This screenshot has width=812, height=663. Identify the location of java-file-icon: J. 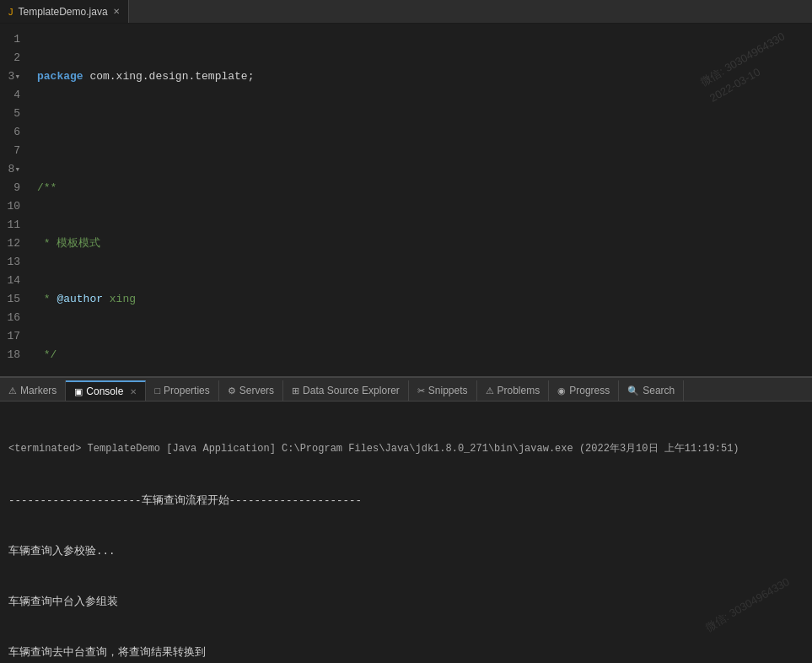
(11, 12).